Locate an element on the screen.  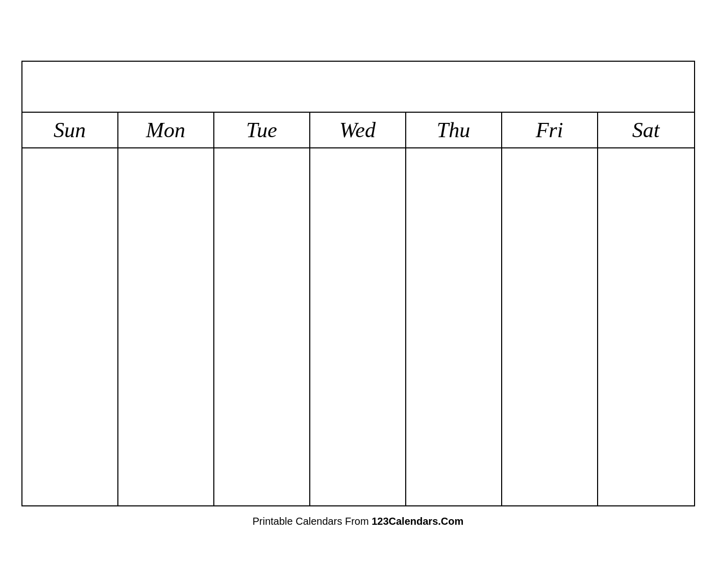
calendar-header: Sun Mon Tue Wed Thu Fri Sat is located at coordinates (358, 131).